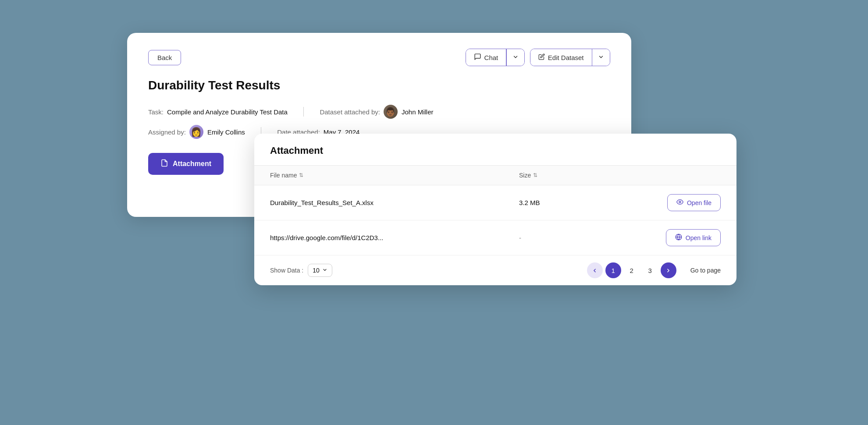 The image size is (868, 425). I want to click on sort-icon-filename: ⇅, so click(301, 175).